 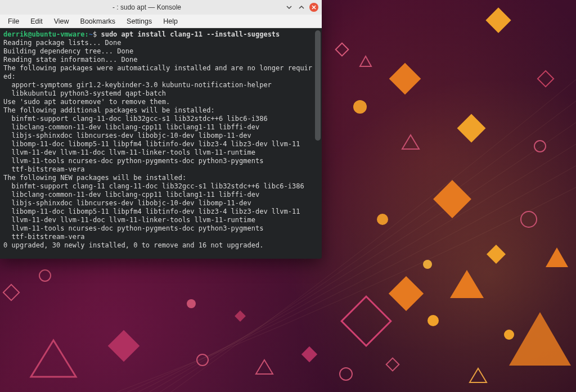 I want to click on maximize-button, so click(x=302, y=7).